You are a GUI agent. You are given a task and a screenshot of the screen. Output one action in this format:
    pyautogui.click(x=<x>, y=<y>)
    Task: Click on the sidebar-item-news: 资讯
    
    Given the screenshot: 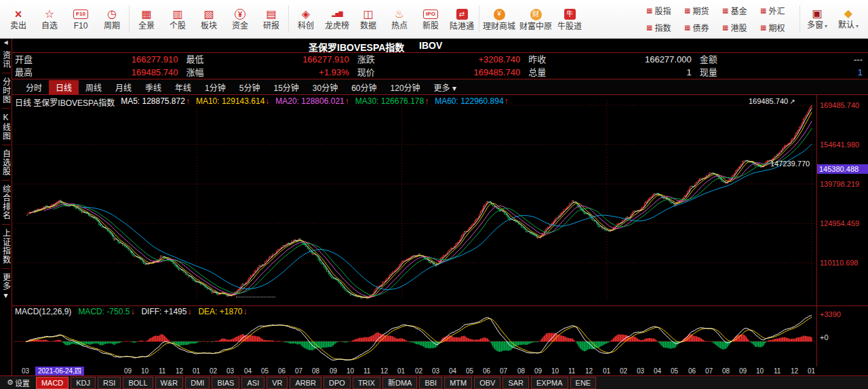 What is the action you would take?
    pyautogui.click(x=6, y=60)
    